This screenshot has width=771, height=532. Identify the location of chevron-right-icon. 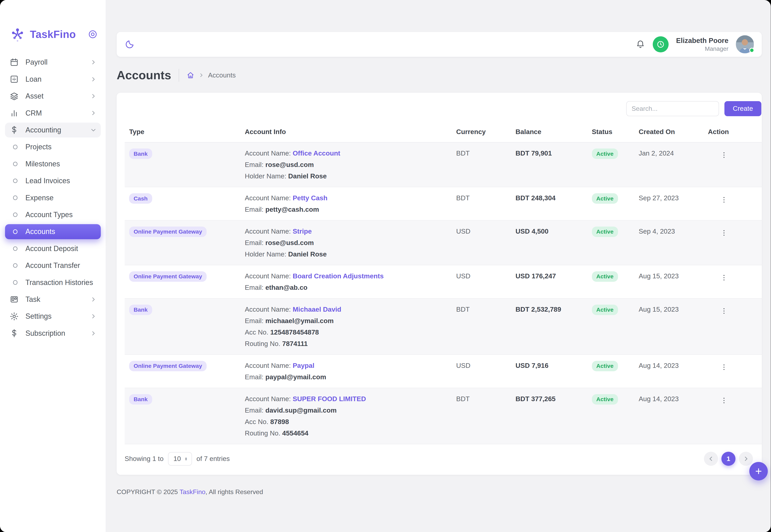
(93, 113).